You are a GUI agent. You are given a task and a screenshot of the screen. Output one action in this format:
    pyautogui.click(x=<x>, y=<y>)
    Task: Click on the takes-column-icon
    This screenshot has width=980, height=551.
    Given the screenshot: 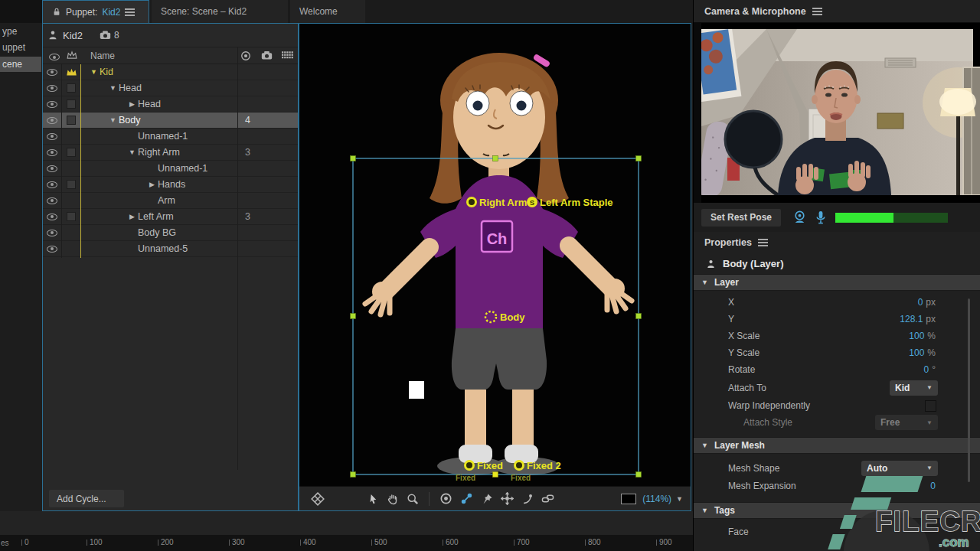 What is the action you would take?
    pyautogui.click(x=266, y=55)
    